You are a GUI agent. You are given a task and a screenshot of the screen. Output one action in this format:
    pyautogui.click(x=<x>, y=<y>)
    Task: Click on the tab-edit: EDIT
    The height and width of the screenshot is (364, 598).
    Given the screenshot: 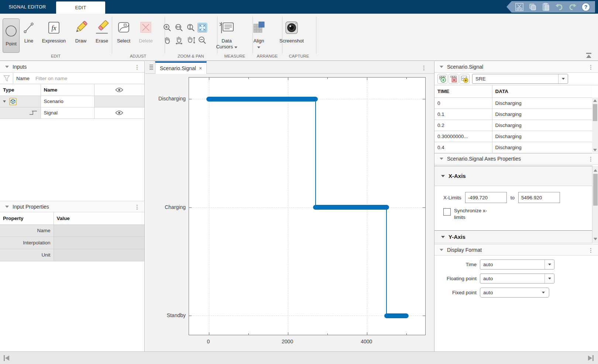 What is the action you would take?
    pyautogui.click(x=80, y=7)
    